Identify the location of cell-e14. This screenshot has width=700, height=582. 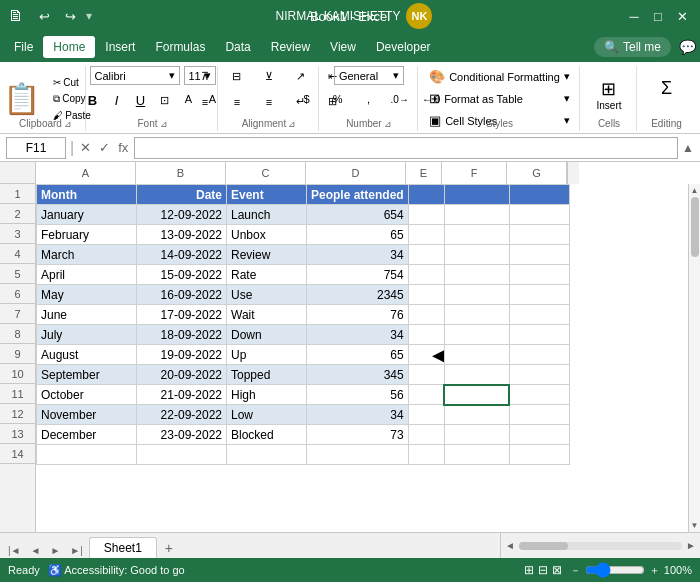
(426, 455).